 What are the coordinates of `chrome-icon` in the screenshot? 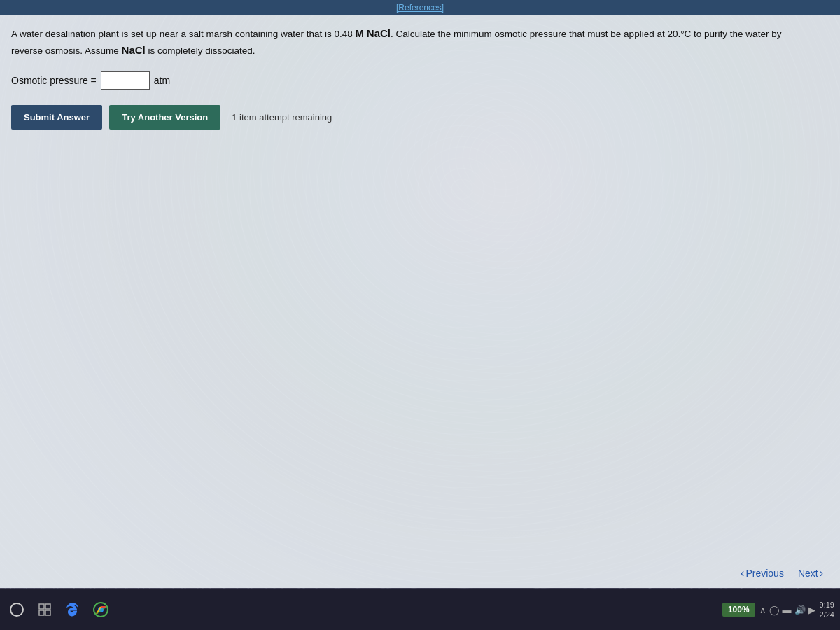 It's located at (101, 610).